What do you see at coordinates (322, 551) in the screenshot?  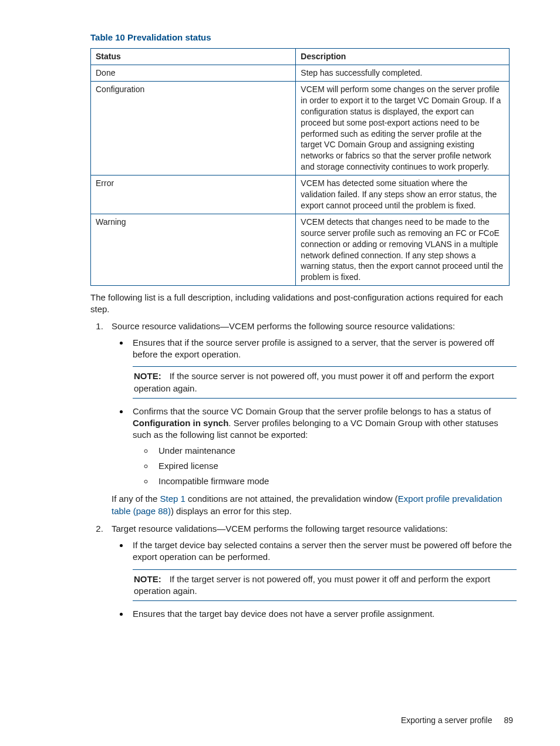 I see `bullet-text: If the target device bay selected contai…` at bounding box center [322, 551].